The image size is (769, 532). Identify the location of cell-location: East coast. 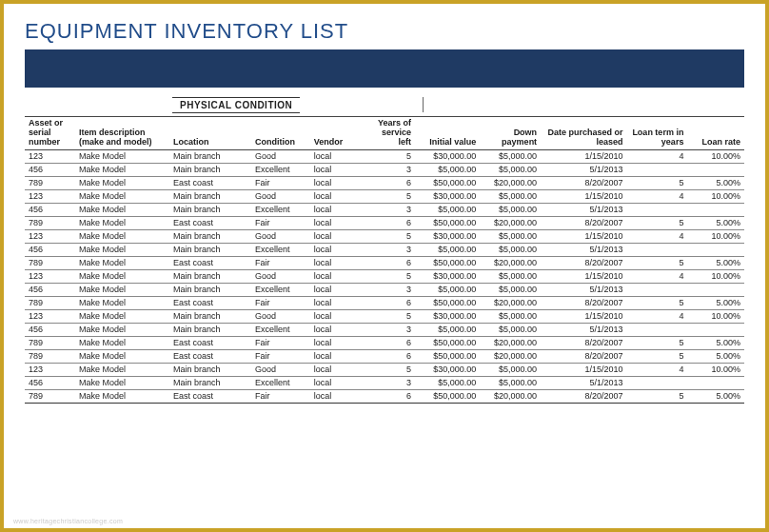
(210, 356).